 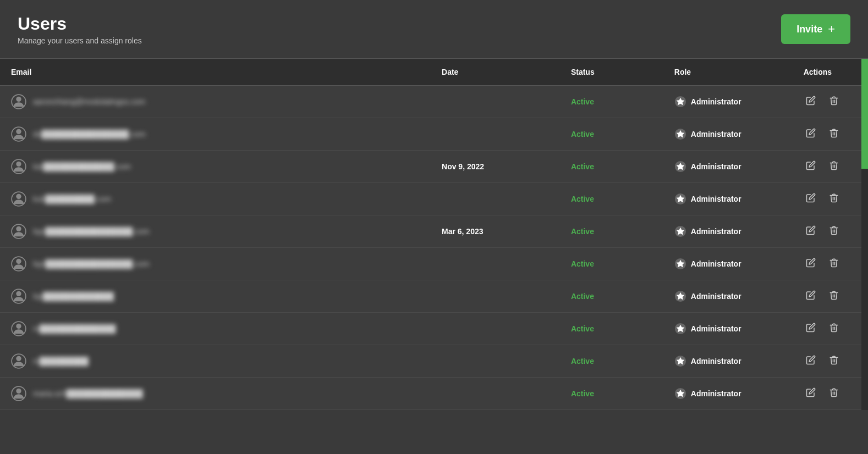 What do you see at coordinates (612, 329) in the screenshot?
I see `status-cell-7: Active` at bounding box center [612, 329].